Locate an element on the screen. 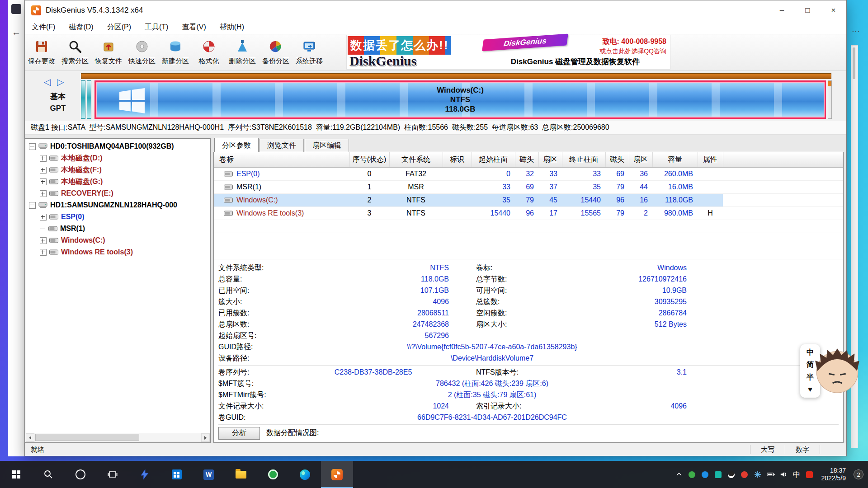 Image resolution: width=868 pixels, height=488 pixels. tree-disk-label: HD0:TOSHIBAMQ04ABF100(932GB) is located at coordinates (112, 146).